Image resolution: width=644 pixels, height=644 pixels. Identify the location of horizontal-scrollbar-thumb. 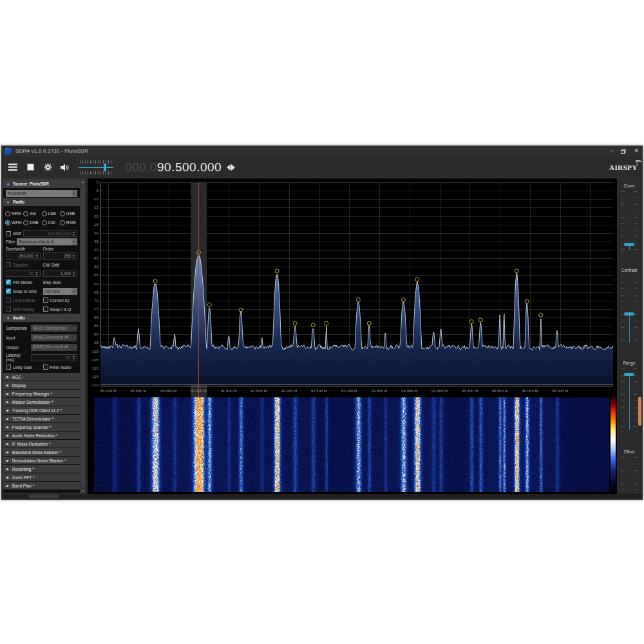
(44, 496).